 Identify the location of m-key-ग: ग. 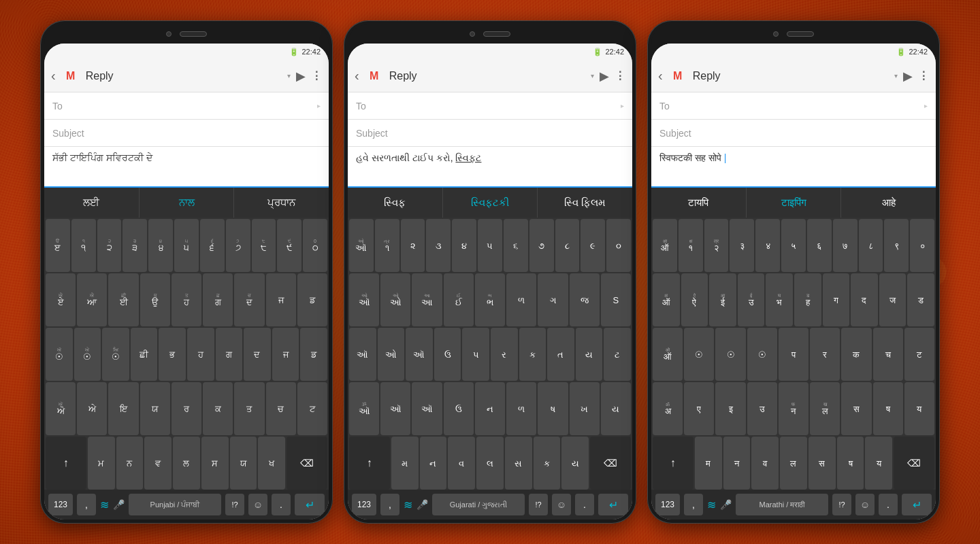
(836, 300).